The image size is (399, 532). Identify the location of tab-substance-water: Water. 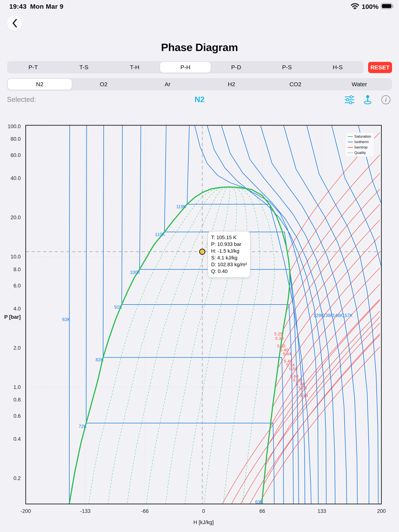
(359, 84).